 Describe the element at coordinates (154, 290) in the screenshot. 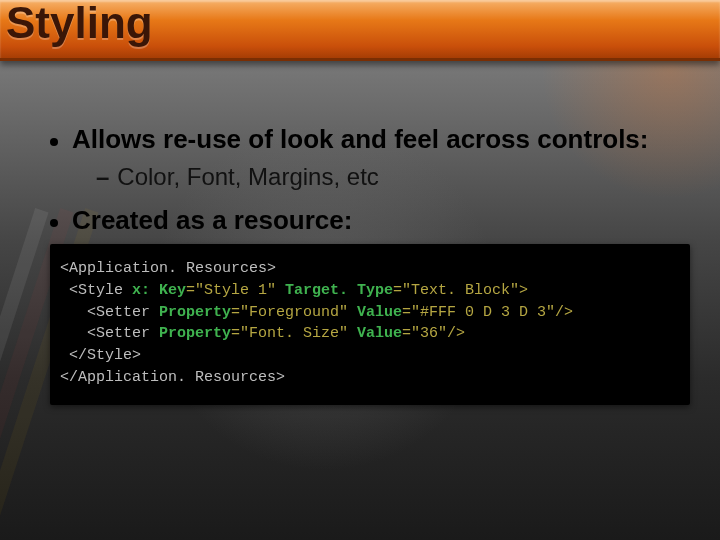

I see `code-token: x: Key` at that location.